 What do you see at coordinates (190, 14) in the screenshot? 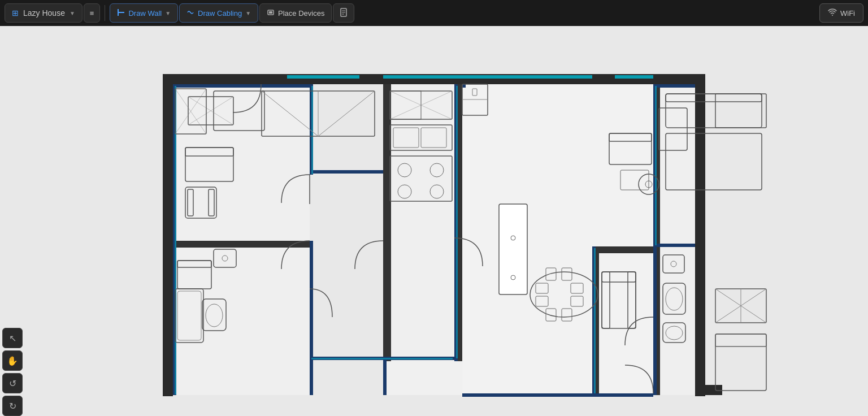
I see `draw-cabling-icon` at bounding box center [190, 14].